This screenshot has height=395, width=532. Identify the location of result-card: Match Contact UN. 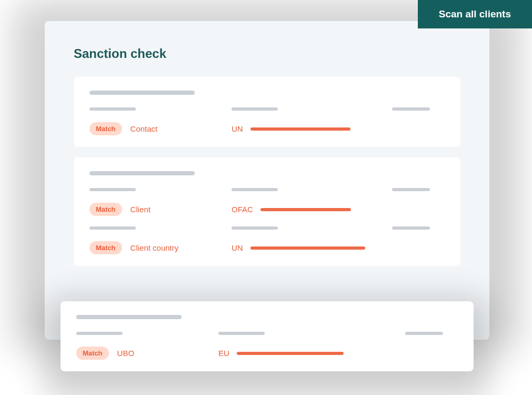
(267, 112).